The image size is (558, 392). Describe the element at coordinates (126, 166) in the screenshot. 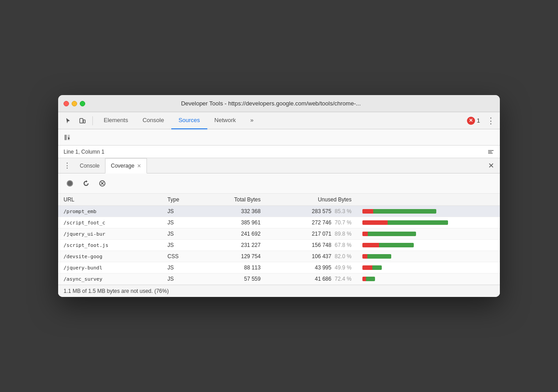

I see `drawer-tab-coverage: Coverage ✕` at that location.